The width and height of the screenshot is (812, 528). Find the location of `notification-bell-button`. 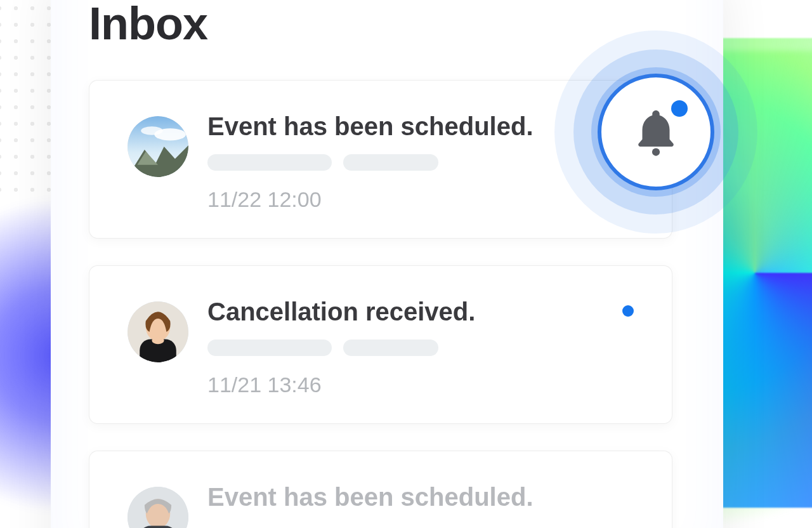

notification-bell-button is located at coordinates (656, 132).